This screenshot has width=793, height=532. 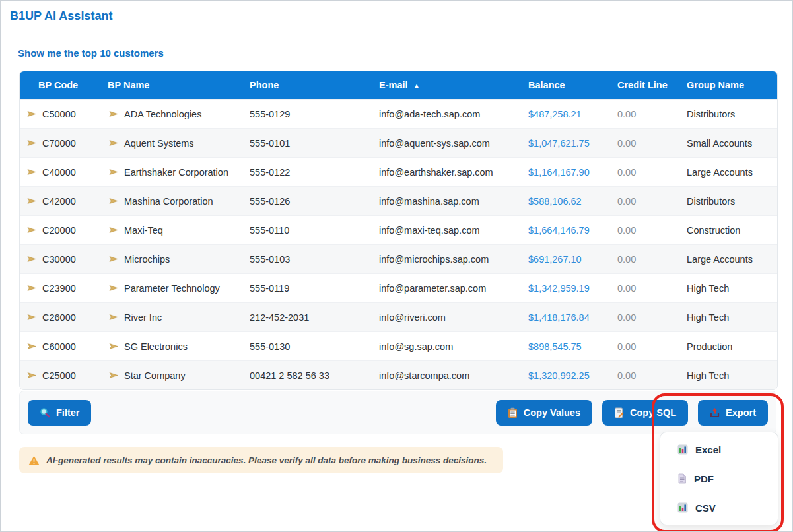 I want to click on phone-cell: 555-0101, so click(x=314, y=143).